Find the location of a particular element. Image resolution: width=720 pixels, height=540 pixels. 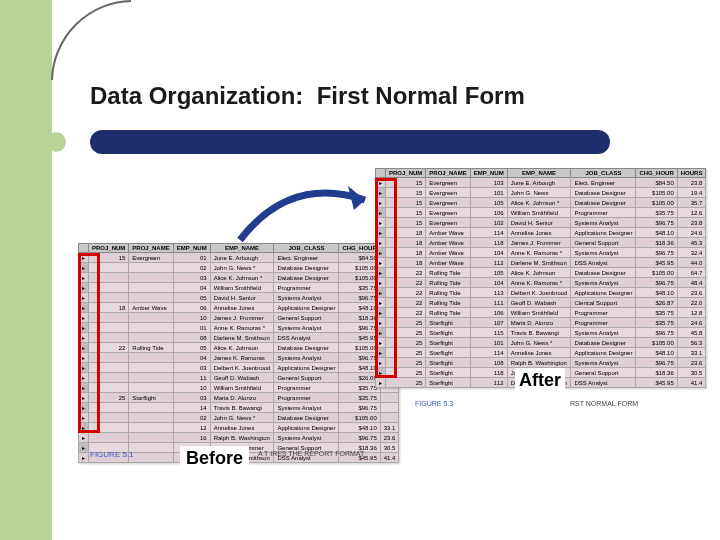

table-cell: General Support is located at coordinates (604, 373).